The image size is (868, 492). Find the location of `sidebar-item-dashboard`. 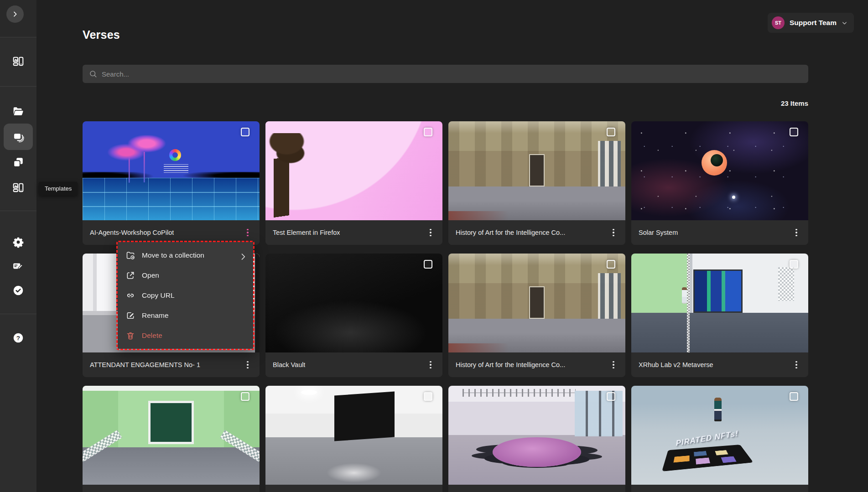

sidebar-item-dashboard is located at coordinates (18, 62).